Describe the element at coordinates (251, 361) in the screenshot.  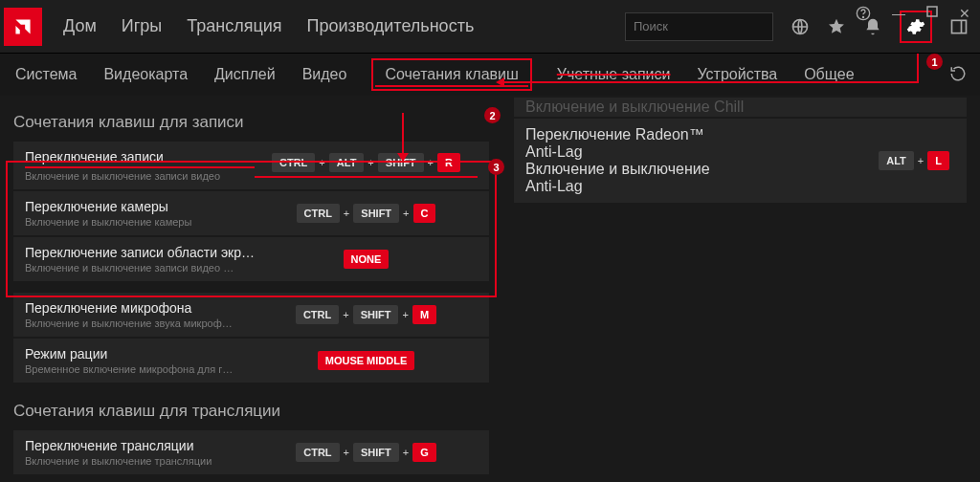
I see `row-ptt: Режим рации Временное включение микрофон…` at that location.